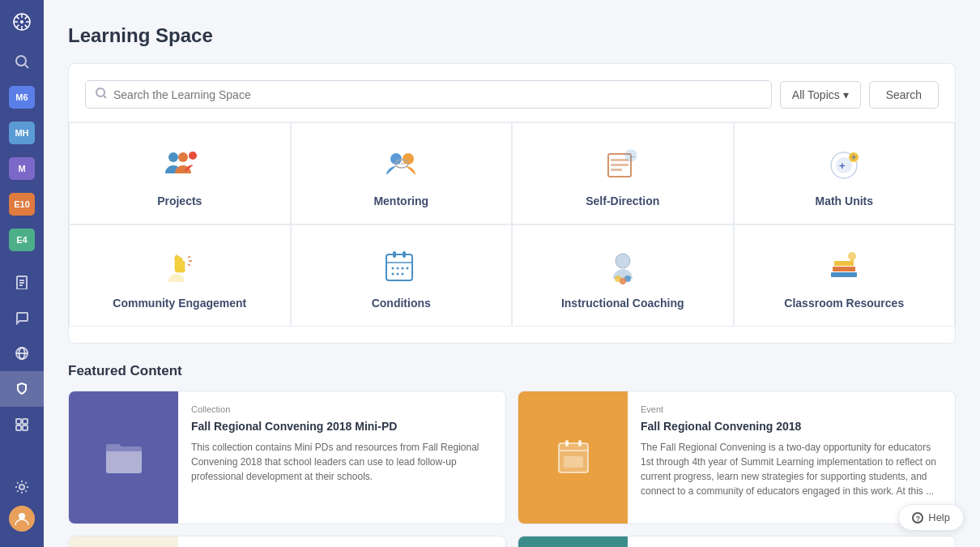  What do you see at coordinates (573, 541) in the screenshot?
I see `session-thumb` at bounding box center [573, 541].